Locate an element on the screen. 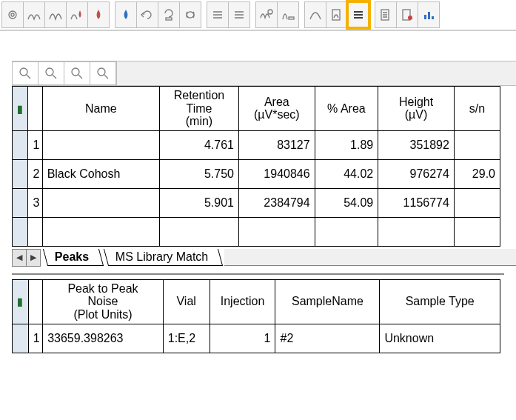  col-samplename: SampleName is located at coordinates (327, 301).